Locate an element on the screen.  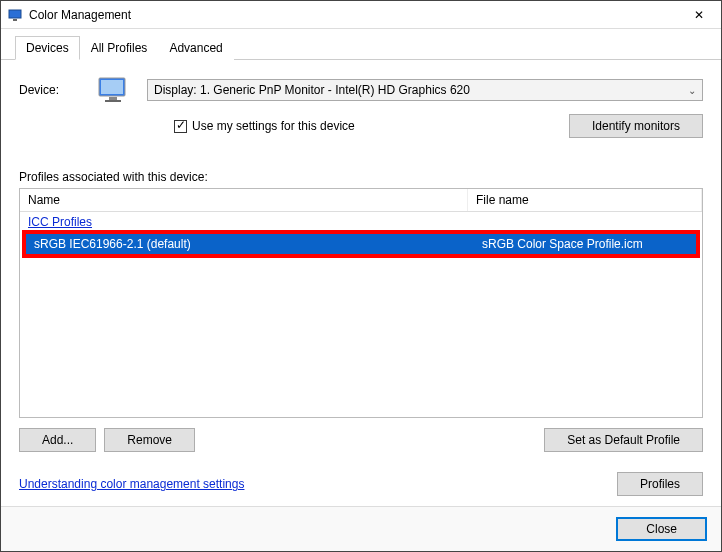
tab-devices: Devices is located at coordinates (48, 48).